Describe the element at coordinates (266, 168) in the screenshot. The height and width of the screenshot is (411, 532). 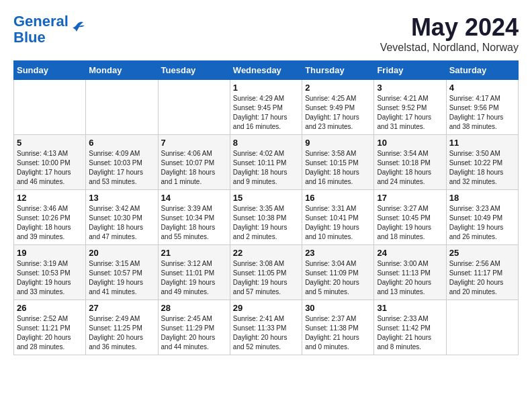
I see `day-info: Sunrise: 4:02 AM Sunset: 10:11 PM Daylig…` at that location.